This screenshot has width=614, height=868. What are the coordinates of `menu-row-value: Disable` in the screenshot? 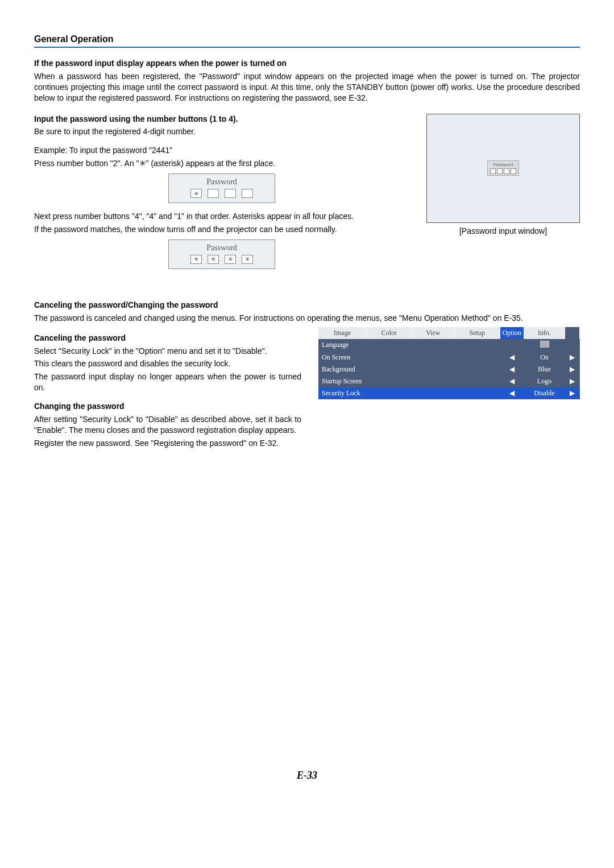 It's located at (545, 394).